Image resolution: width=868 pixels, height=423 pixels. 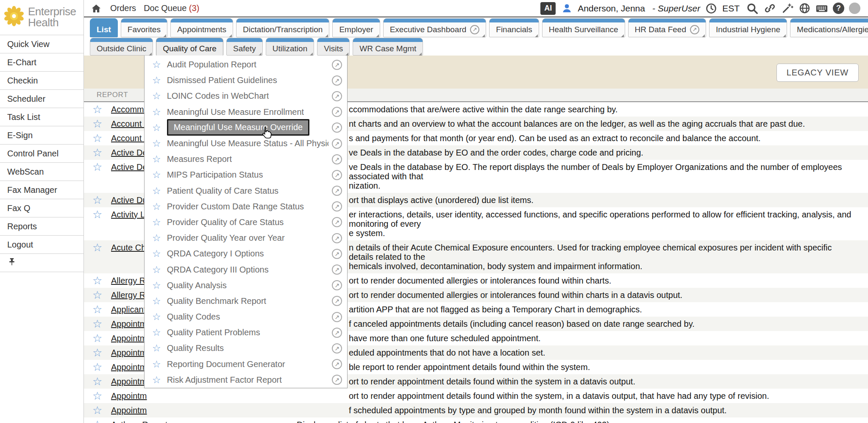 What do you see at coordinates (190, 47) in the screenshot?
I see `secondary-tab: Quality of Care ↗` at bounding box center [190, 47].